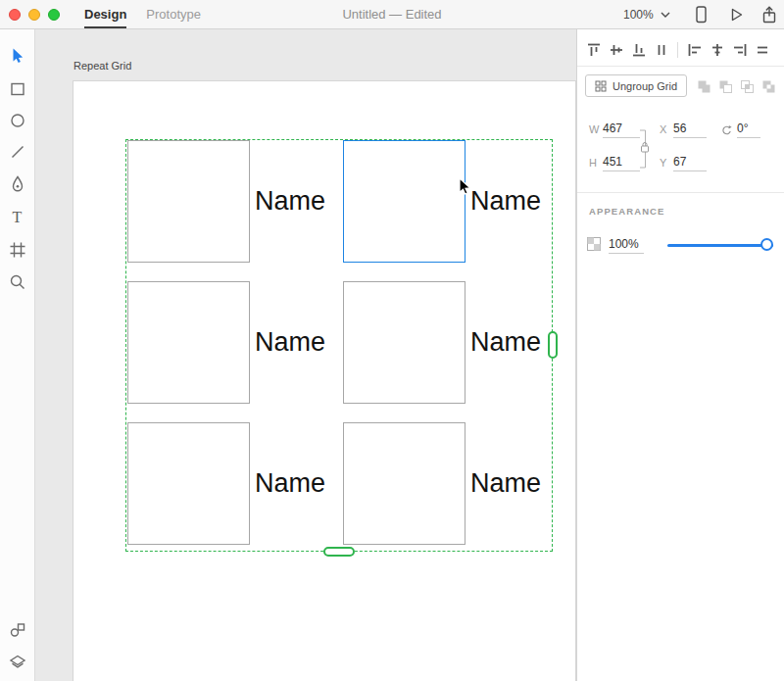 The image size is (784, 681). Describe the element at coordinates (106, 15) in the screenshot. I see `tab-design: Design` at that location.